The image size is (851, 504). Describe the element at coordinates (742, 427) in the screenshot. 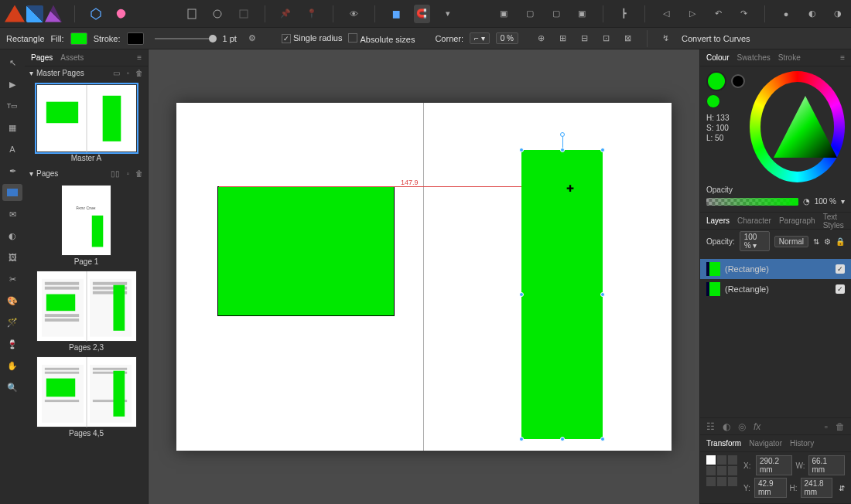

I see `layer-adjust-icon: ◎` at that location.